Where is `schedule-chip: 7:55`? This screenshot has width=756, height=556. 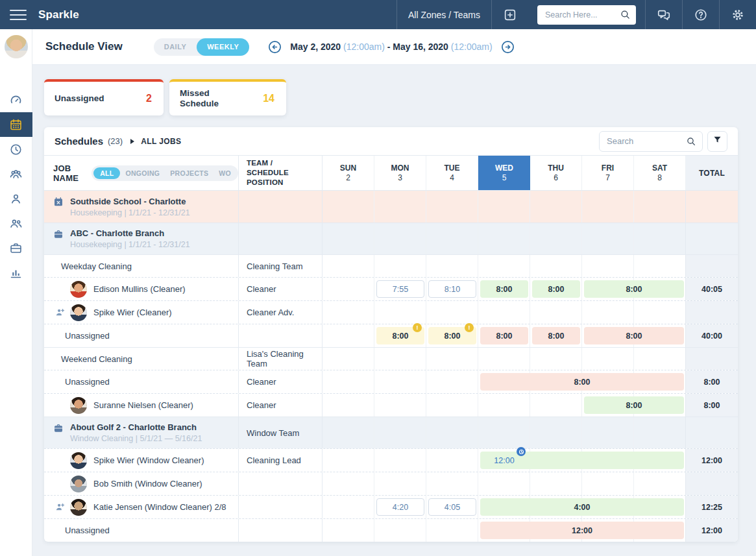
schedule-chip: 7:55 is located at coordinates (400, 289).